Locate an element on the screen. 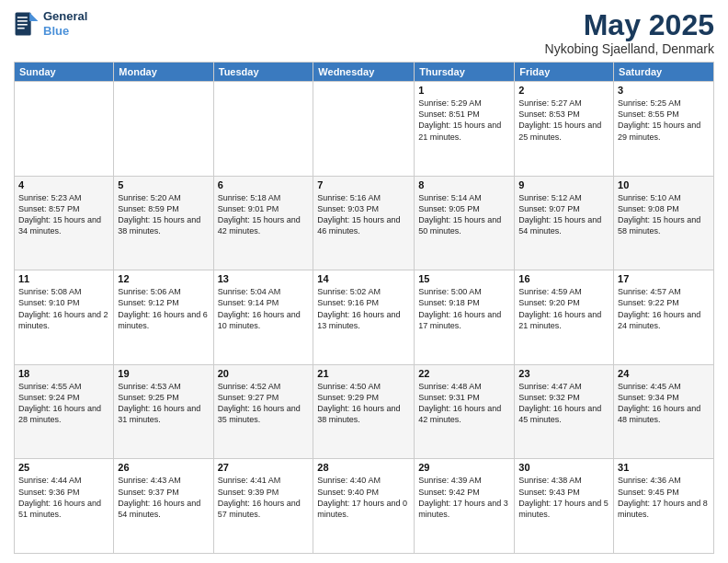  day-cell: 8Sunrise: 5:14 AMSunset: 9:05 PMDaylight… is located at coordinates (465, 223).